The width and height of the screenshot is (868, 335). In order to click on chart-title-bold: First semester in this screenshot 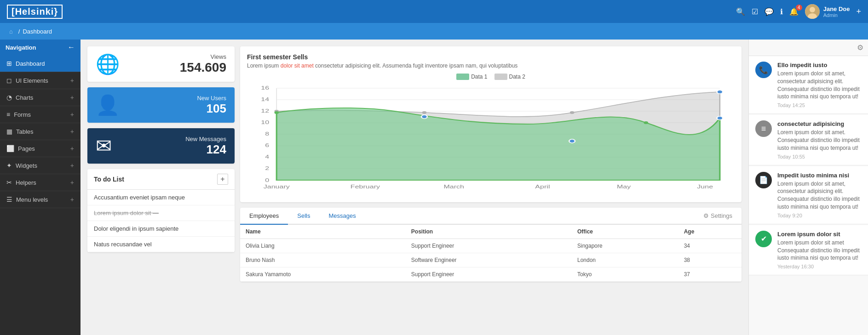, I will do `click(269, 57)`.